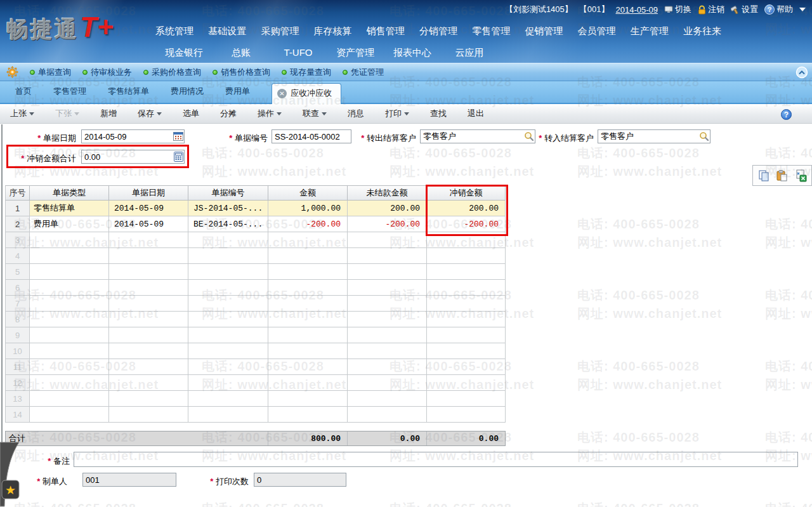  What do you see at coordinates (179, 157) in the screenshot?
I see `calculator-icon` at bounding box center [179, 157].